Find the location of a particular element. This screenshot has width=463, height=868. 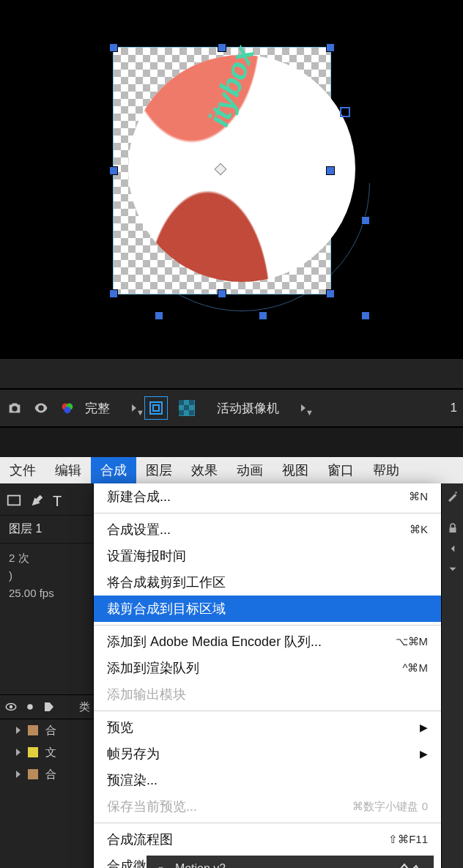

transparency-grid-button is located at coordinates (187, 408).